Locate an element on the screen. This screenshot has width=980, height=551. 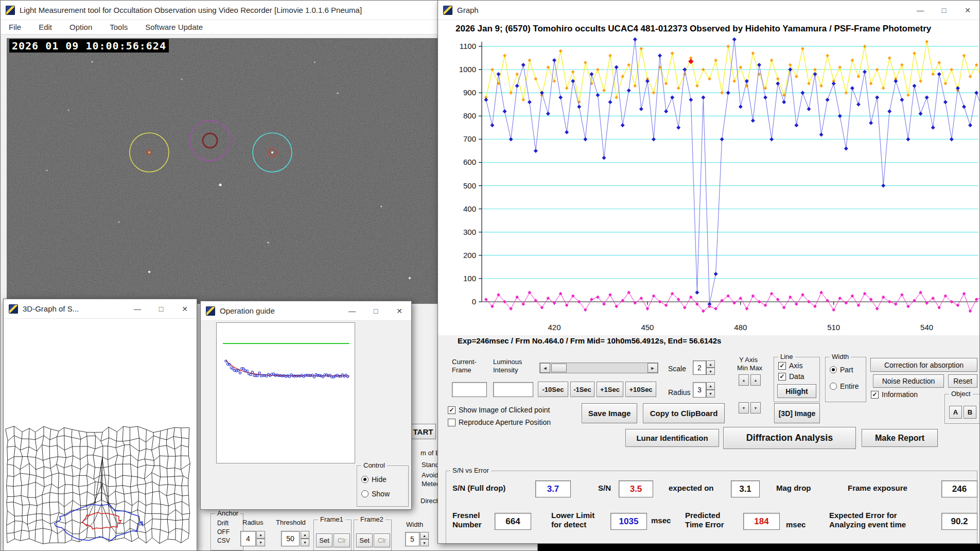
scrollbar-right-icon: ► is located at coordinates (653, 368).